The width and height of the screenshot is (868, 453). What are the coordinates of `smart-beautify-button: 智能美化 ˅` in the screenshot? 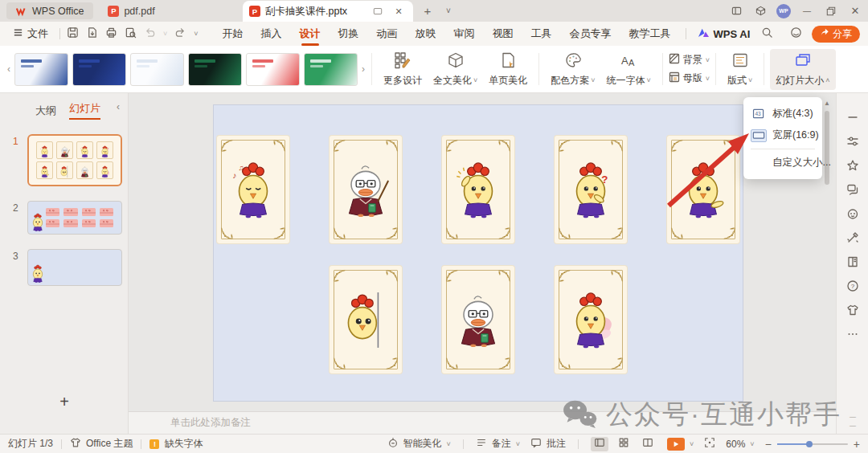 It's located at (420, 443).